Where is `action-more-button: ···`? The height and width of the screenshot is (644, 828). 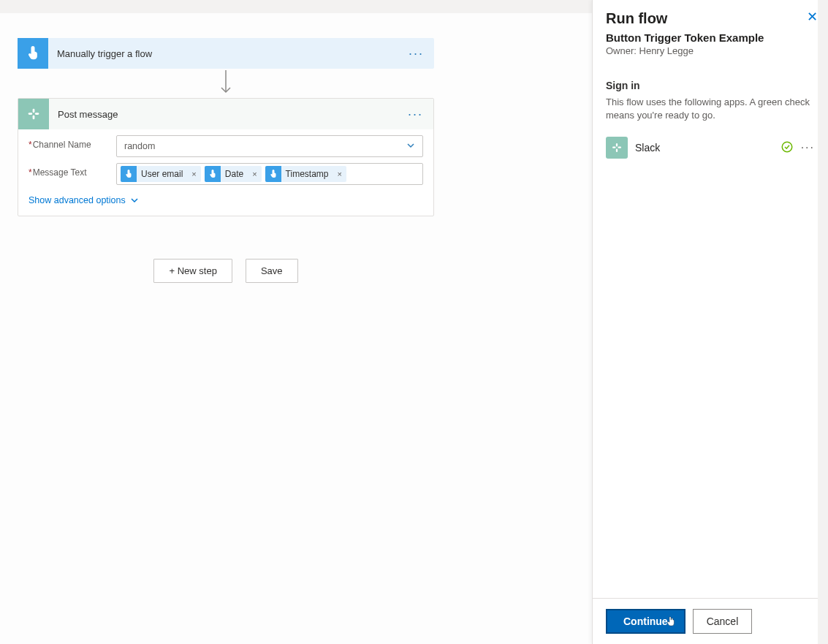
action-more-button: ··· is located at coordinates (415, 114).